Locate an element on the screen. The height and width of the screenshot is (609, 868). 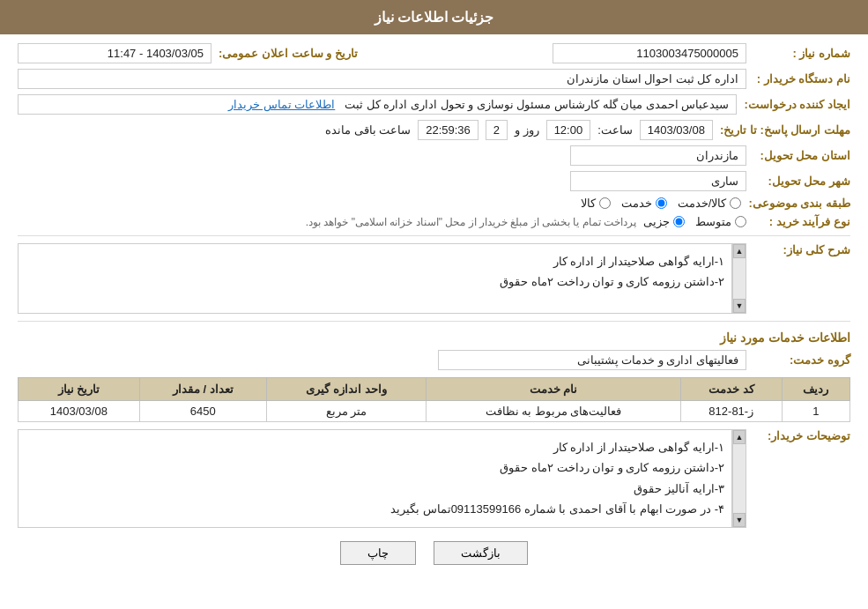
tawzih-line-1: ۱-ارایه گواهی صلاحیتدار از اداره کار is located at coordinates (375, 448).